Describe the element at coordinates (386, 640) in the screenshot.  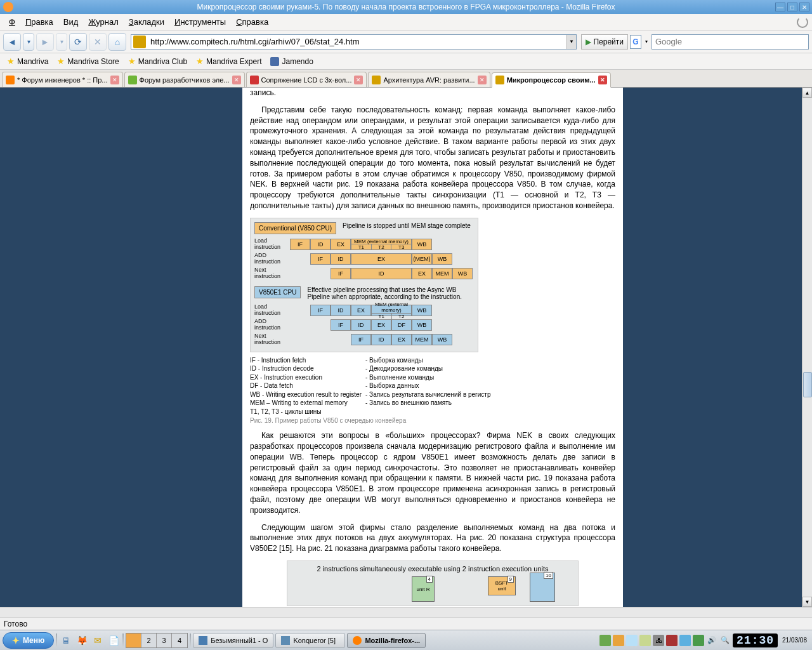
I see `task-firefox: Mozilla-firefox-...` at that location.